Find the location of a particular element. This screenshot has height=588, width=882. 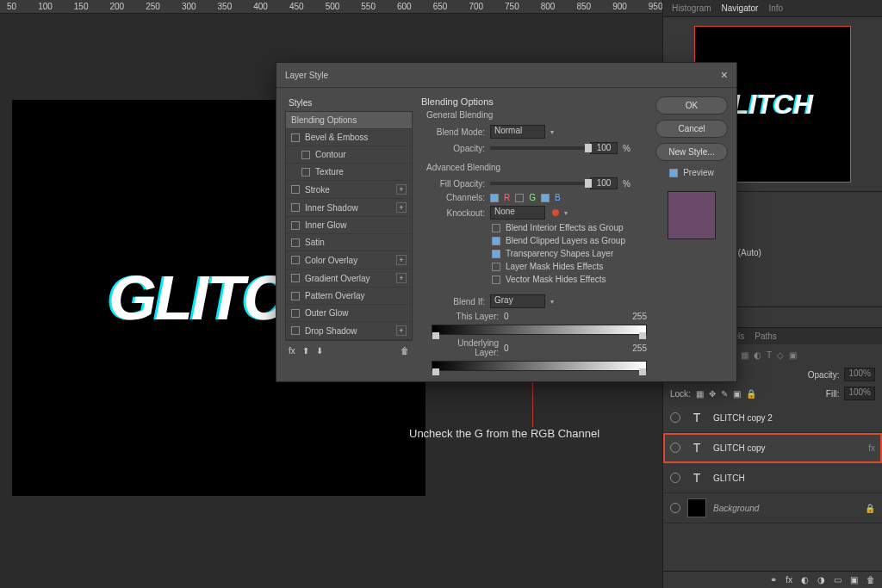

layers-tab-paths: Paths is located at coordinates (766, 336).